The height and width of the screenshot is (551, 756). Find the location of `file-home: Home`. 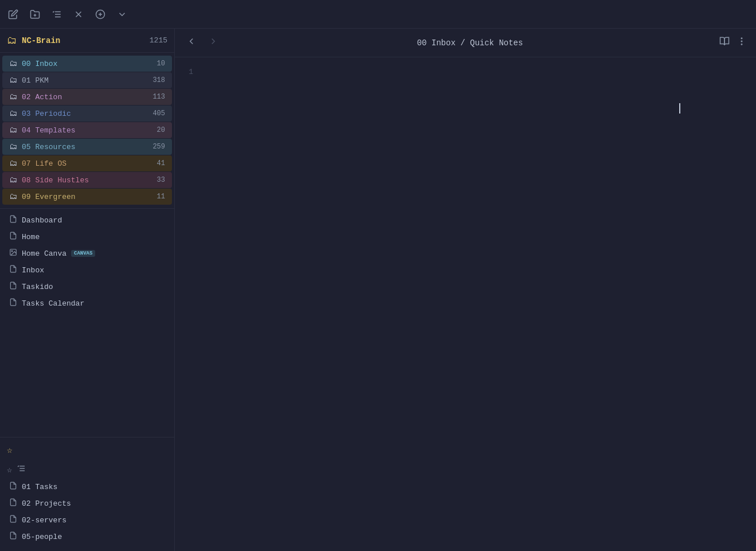

file-home: Home is located at coordinates (87, 237).